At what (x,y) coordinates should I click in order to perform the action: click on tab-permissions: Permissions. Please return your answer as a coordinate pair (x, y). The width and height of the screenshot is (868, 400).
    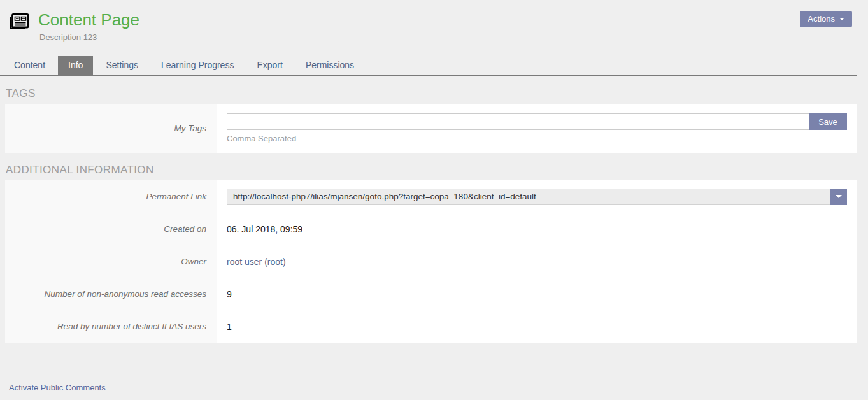
    Looking at the image, I should click on (330, 65).